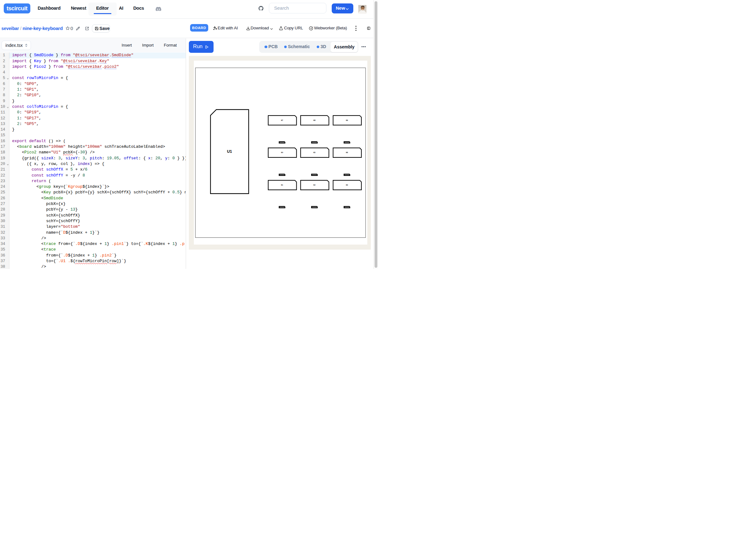 This screenshot has width=756, height=538. I want to click on svg-text: K7, so click(282, 121).